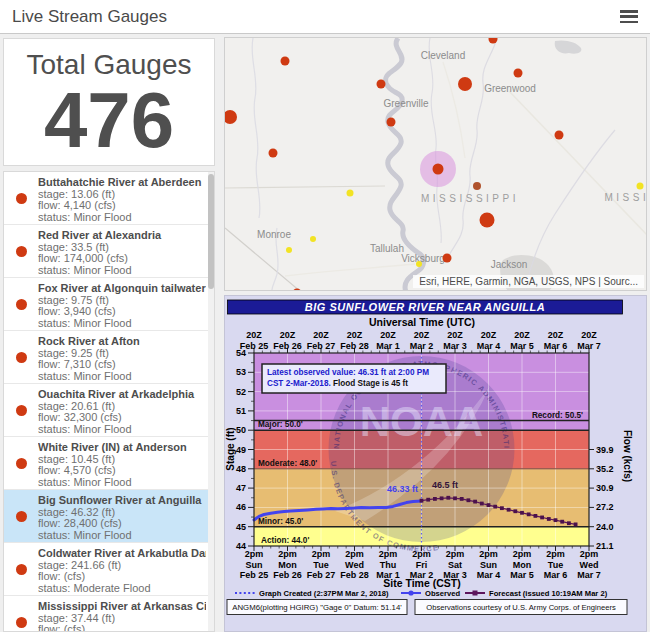  What do you see at coordinates (338, 384) in the screenshot?
I see `latest-observed-line2: CST 2-Mar-2018. Flood Stage is 45 ft` at bounding box center [338, 384].